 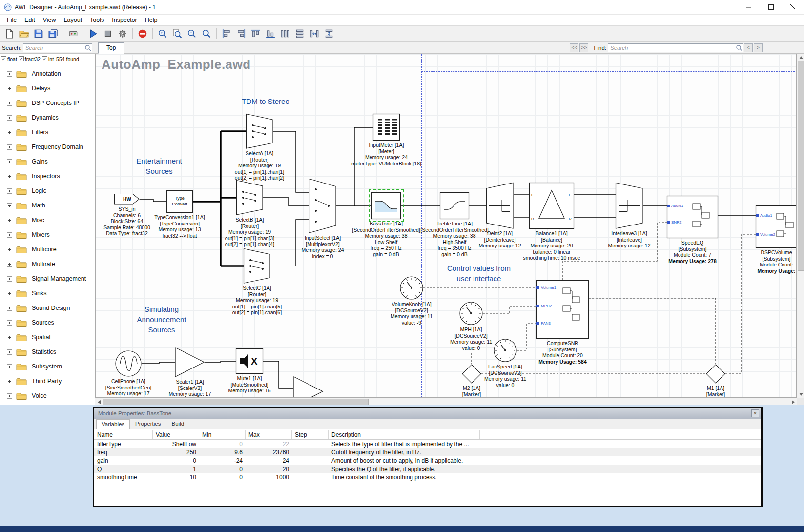 I want to click on search-input, so click(x=58, y=48).